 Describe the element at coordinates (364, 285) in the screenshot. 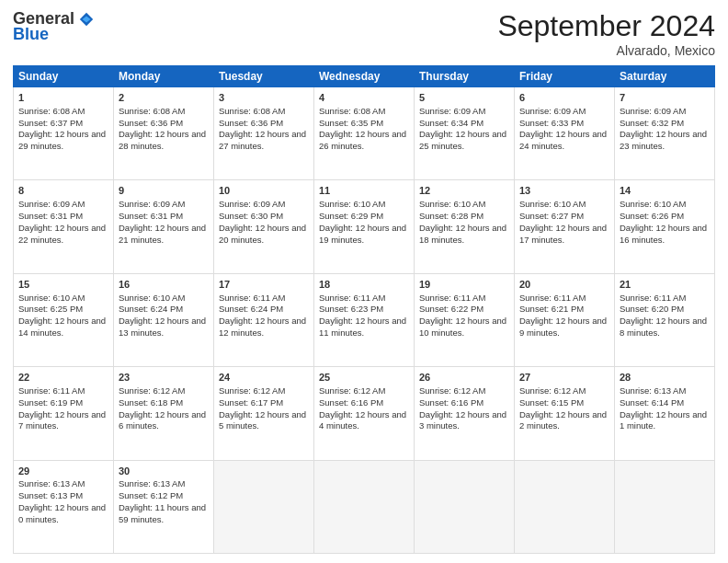

I see `day-number: 18` at that location.